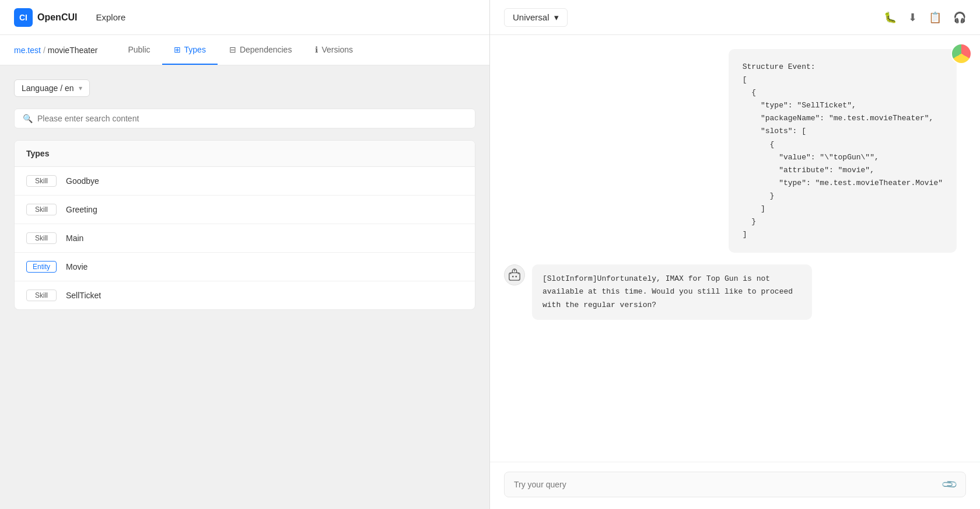  Describe the element at coordinates (139, 50) in the screenshot. I see `tab-public-label: Public` at that location.